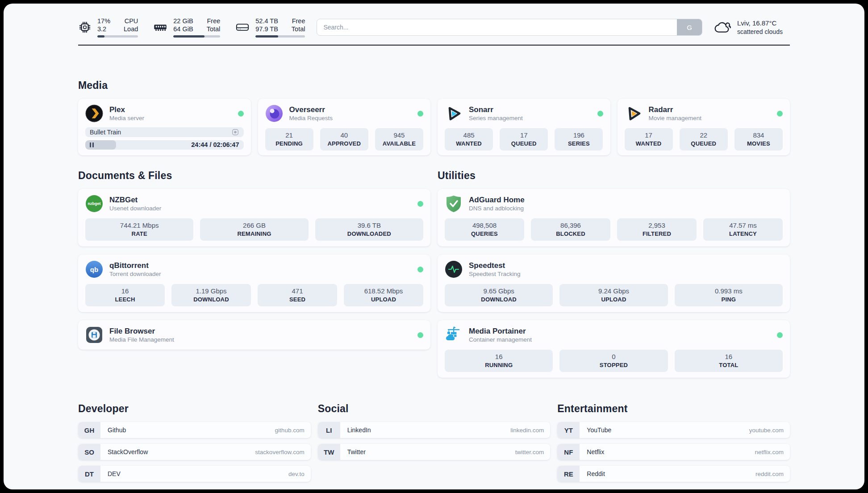 The image size is (868, 493). What do you see at coordinates (524, 139) in the screenshot?
I see `stat-tile-queued: 17 QUEUED` at bounding box center [524, 139].